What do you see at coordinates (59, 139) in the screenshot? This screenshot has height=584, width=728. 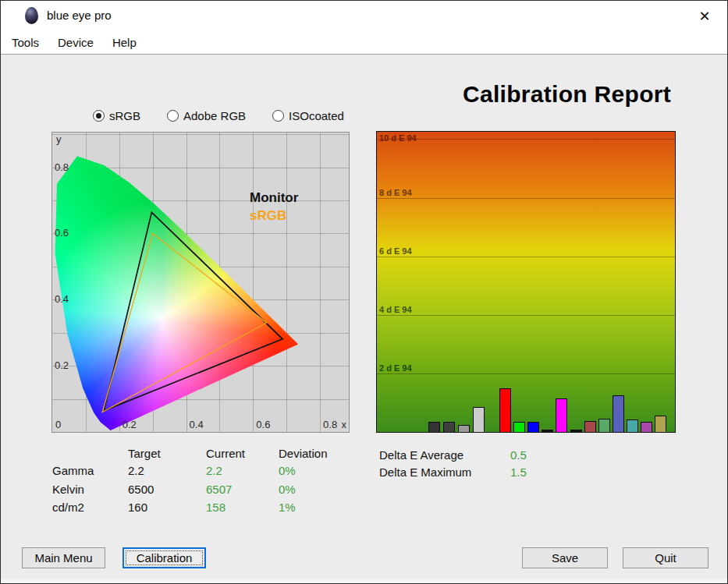 I see `y-axis-label: y` at bounding box center [59, 139].